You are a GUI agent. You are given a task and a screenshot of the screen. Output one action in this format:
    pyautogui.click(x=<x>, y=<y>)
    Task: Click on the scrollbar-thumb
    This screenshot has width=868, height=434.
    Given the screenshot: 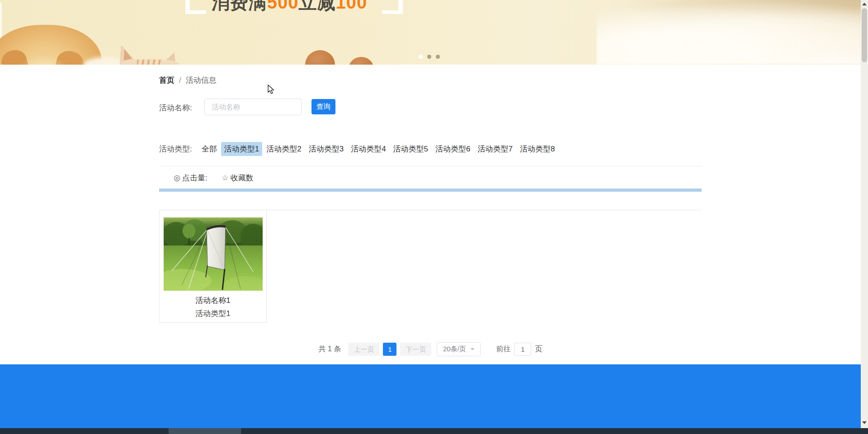 What is the action you would take?
    pyautogui.click(x=864, y=35)
    